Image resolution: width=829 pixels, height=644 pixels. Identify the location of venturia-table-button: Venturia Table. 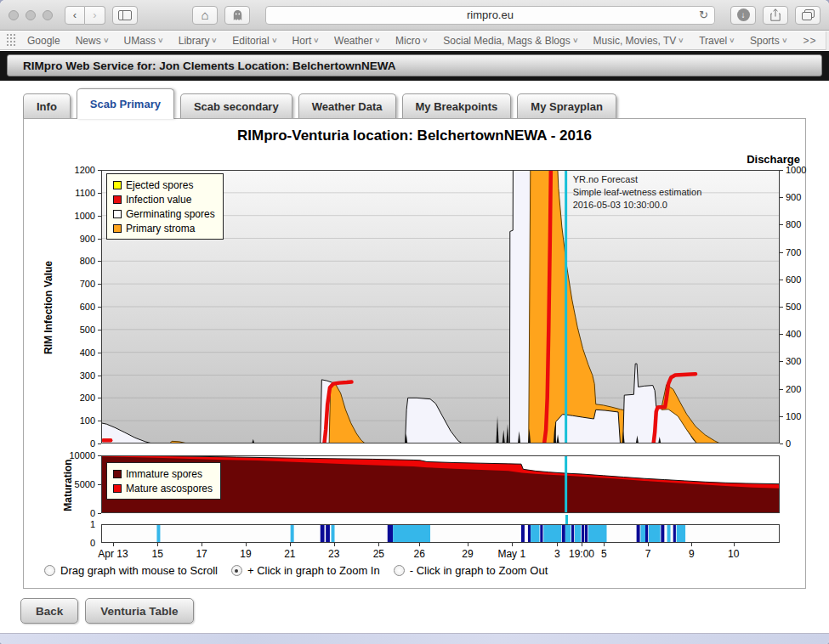
(139, 611).